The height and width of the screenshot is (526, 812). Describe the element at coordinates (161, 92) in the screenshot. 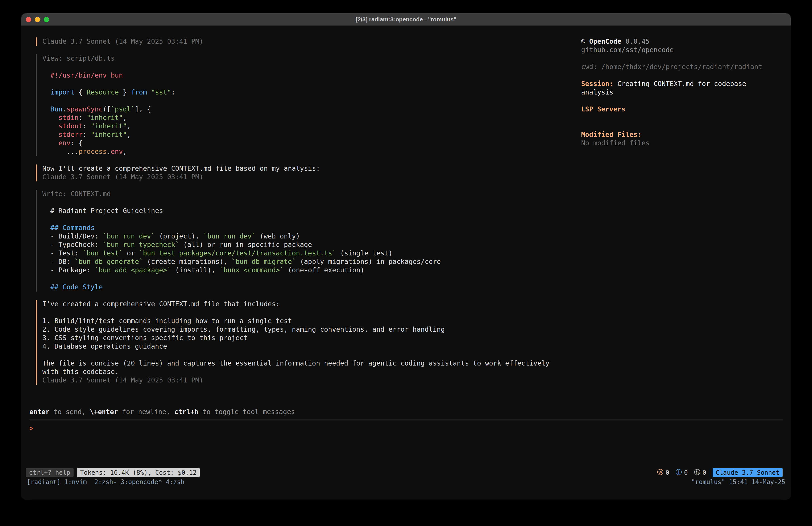

I see `text-token: "sst"` at that location.